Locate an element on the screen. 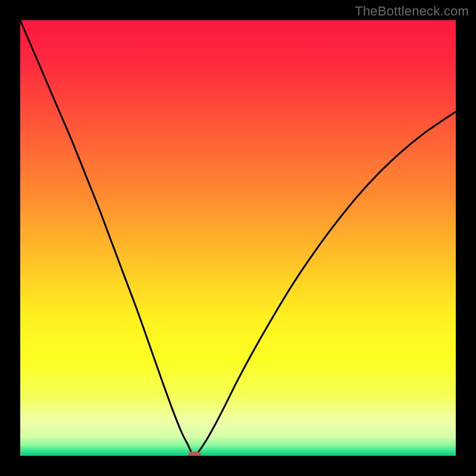 This screenshot has height=476, width=476. watermark-label: TheBottleneck.com is located at coordinates (412, 11).